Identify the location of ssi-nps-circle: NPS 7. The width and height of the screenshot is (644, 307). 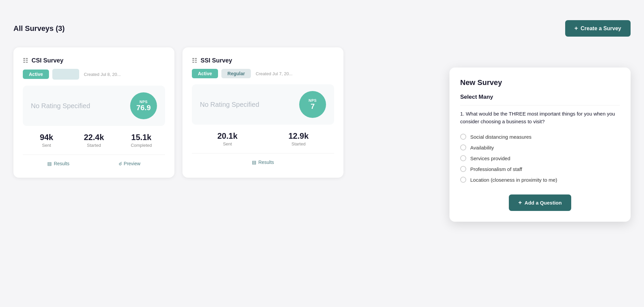
(313, 104).